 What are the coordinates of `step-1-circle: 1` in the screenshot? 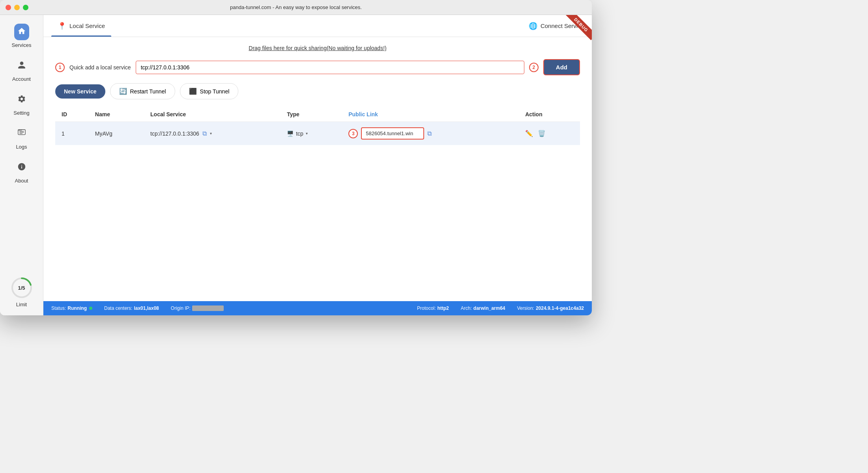 It's located at (60, 67).